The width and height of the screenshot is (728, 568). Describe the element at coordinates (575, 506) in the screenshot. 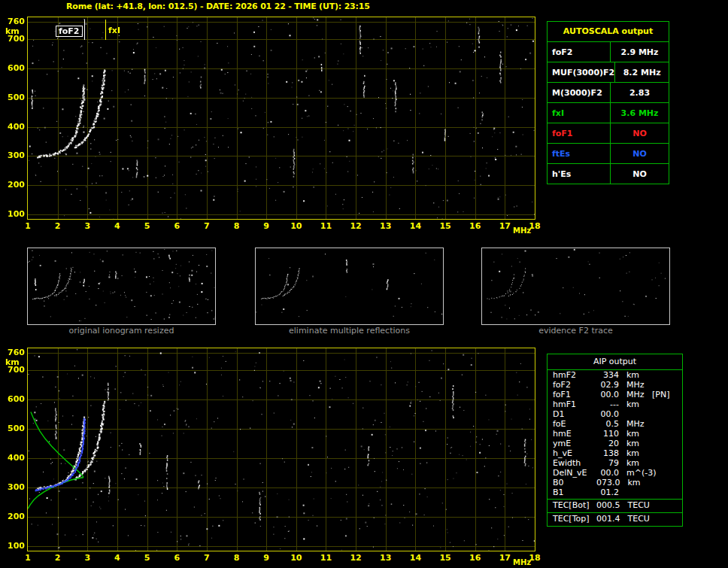

I see `aip-label: TEC[Bot]` at that location.